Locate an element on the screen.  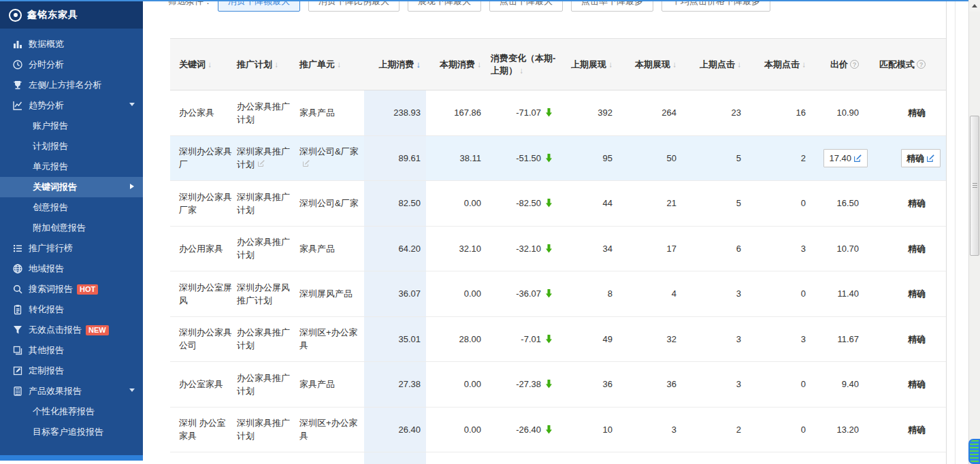
sidebar-bottom-strip is located at coordinates (71, 458).